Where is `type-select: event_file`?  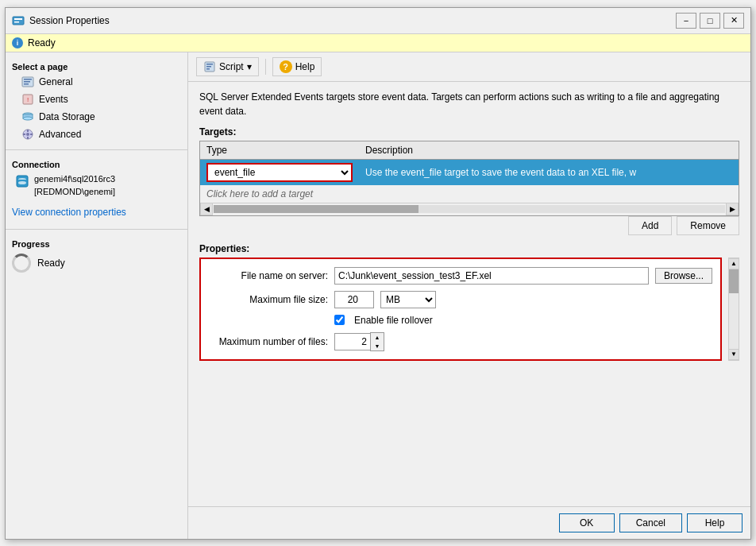 type-select: event_file is located at coordinates (280, 172).